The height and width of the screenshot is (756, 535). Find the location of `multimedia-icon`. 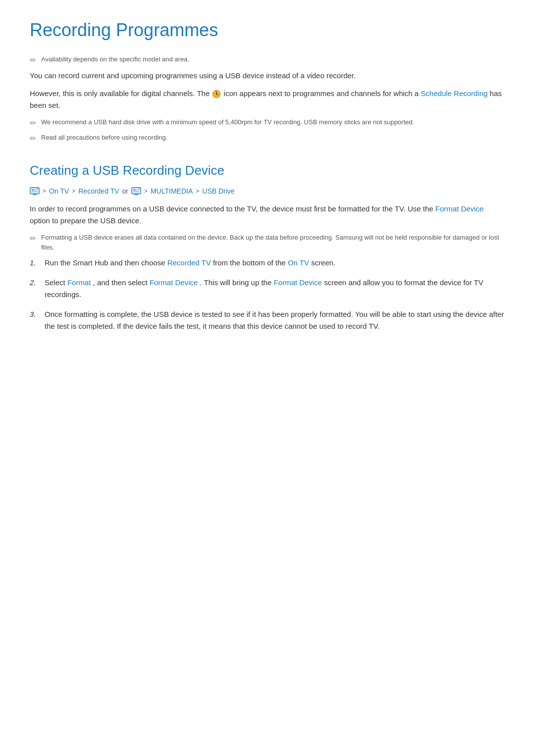

multimedia-icon is located at coordinates (136, 191).